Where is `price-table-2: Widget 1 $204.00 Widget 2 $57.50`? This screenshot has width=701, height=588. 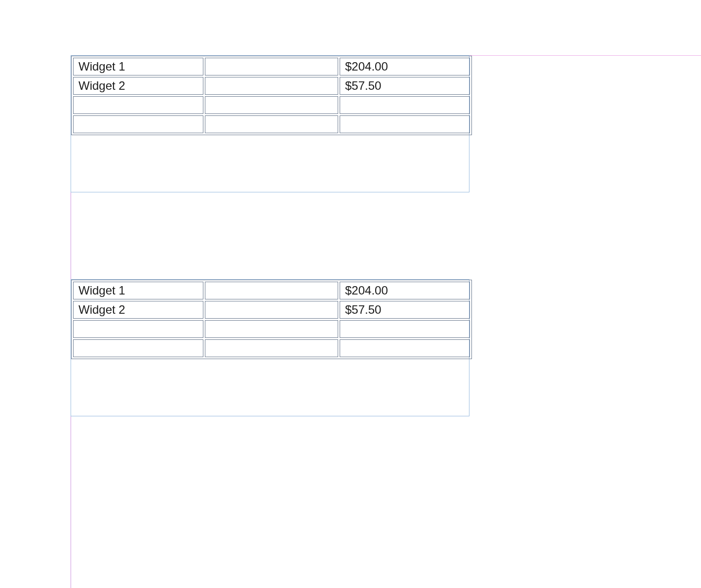 price-table-2: Widget 1 $204.00 Widget 2 $57.50 is located at coordinates (272, 320).